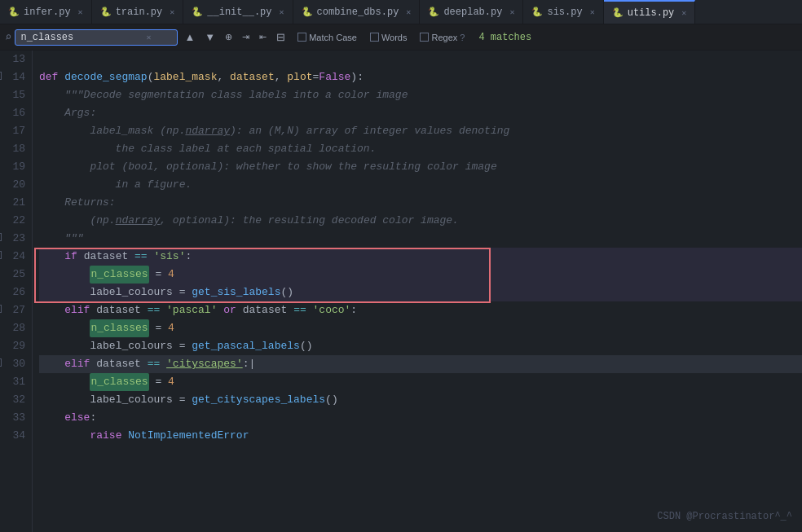 The width and height of the screenshot is (802, 532). I want to click on tab-label-init: __init__.py, so click(240, 12).